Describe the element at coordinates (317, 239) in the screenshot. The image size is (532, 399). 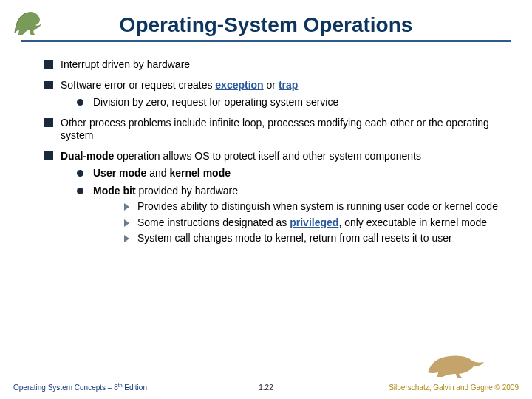
I see `bullet-l3: System call changes mode to kernel, retu…` at that location.